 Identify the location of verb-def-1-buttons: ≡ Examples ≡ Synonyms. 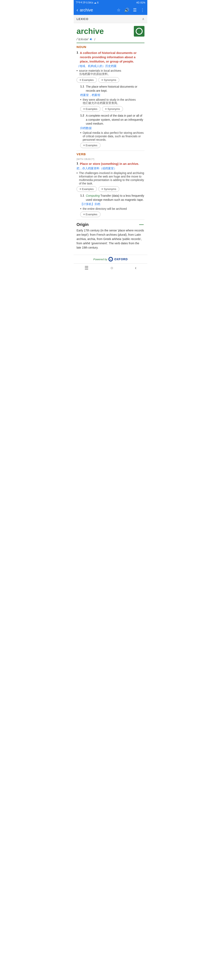
(110, 189).